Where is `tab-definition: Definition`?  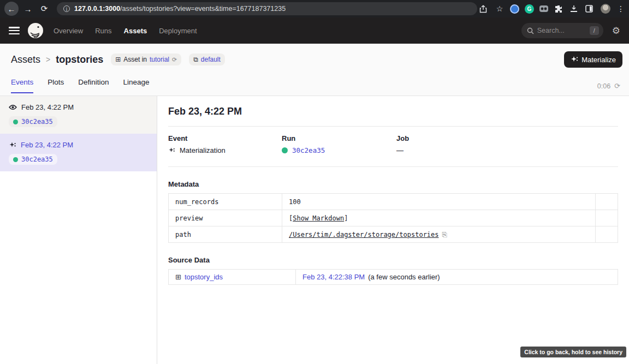 tab-definition: Definition is located at coordinates (93, 86).